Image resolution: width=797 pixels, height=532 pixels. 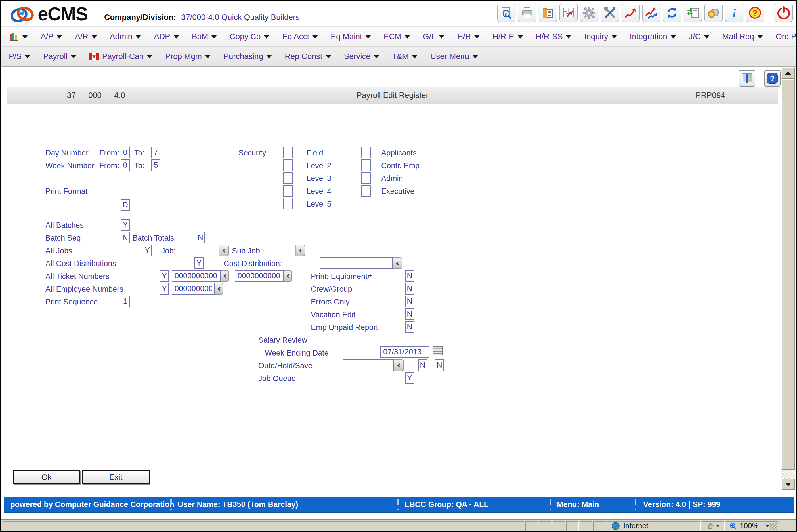 I want to click on ticket-to-input, so click(x=259, y=276).